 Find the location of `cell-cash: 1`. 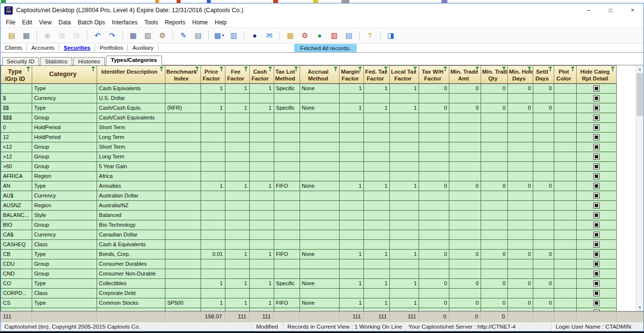

cell-cash: 1 is located at coordinates (262, 303).